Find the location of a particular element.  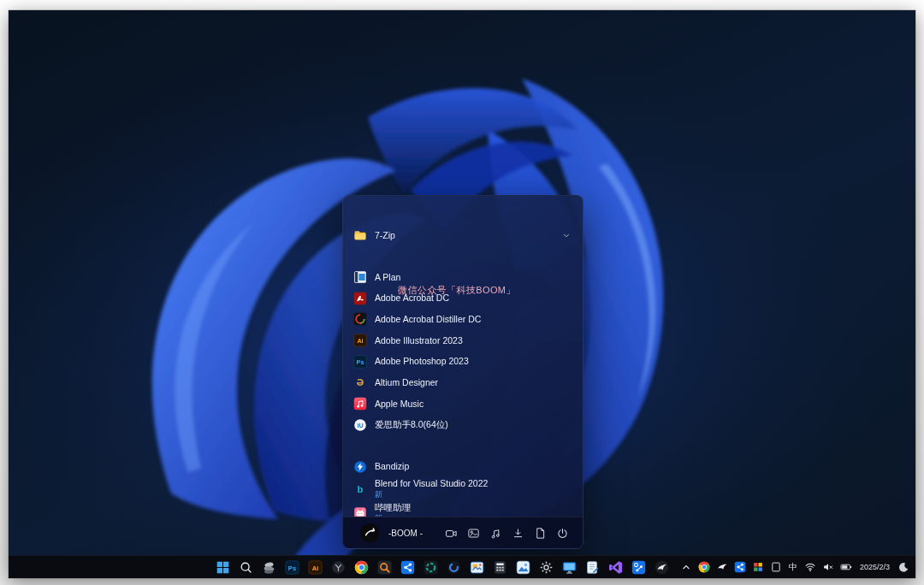

pinned-chrome is located at coordinates (361, 567).